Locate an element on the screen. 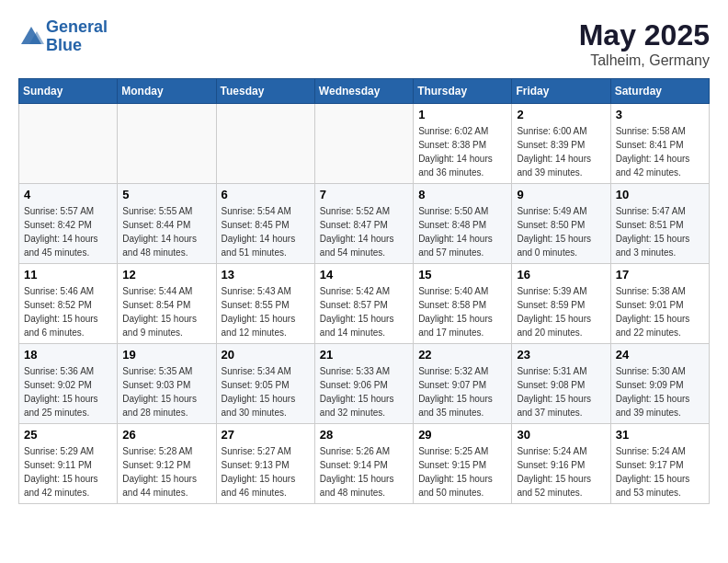  day-info: Sunrise: 5:58 AM Sunset: 8:41 PM Dayligh… is located at coordinates (660, 152).